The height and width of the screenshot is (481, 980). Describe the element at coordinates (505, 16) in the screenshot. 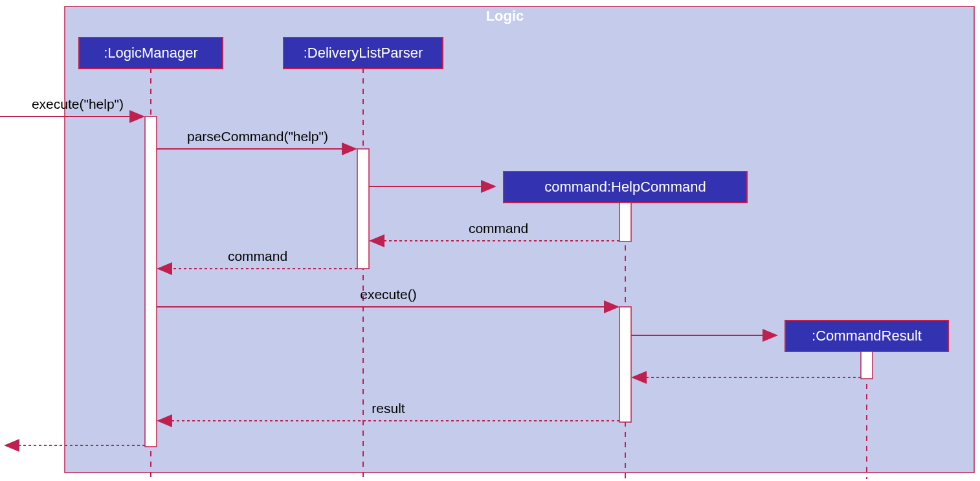

I see `frame-title: Logic` at that location.